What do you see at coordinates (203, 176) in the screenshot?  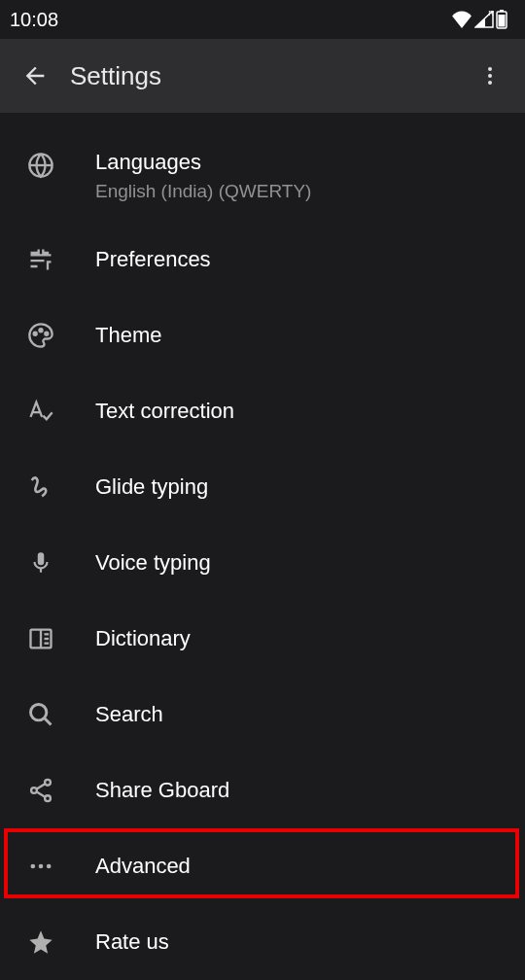 I see `item-text: Languages English (India) (QWERTY)` at bounding box center [203, 176].